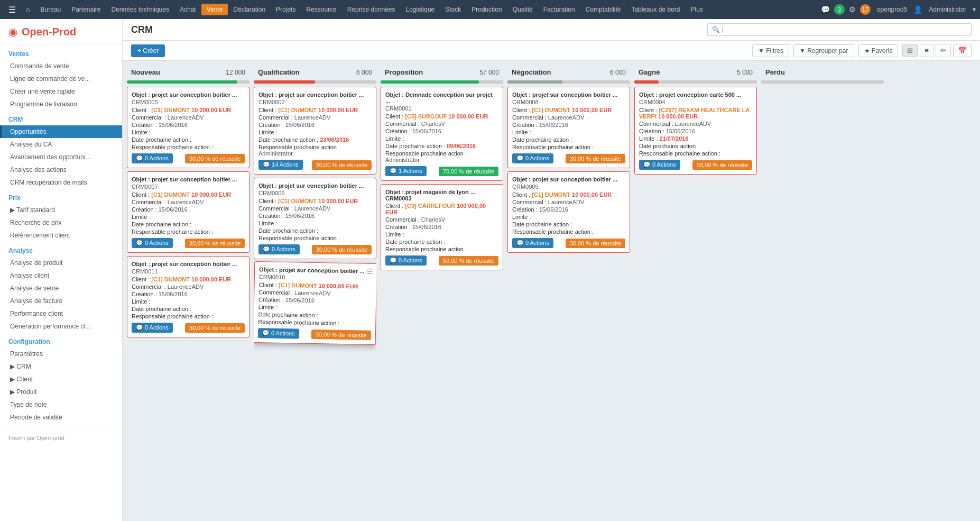 This screenshot has height=521, width=980. Describe the element at coordinates (421, 10) in the screenshot. I see `nav-item-logistique: Logistique` at that location.